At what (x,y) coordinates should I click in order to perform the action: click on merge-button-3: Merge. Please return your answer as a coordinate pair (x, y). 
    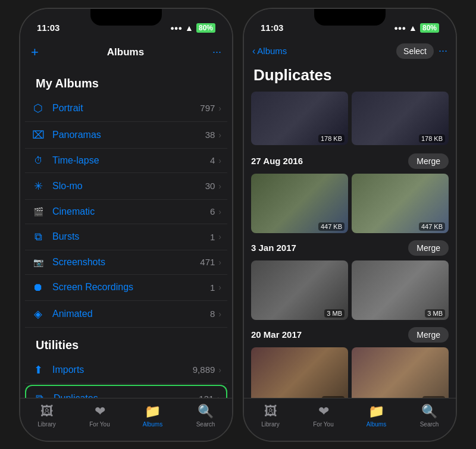
    Looking at the image, I should click on (428, 335).